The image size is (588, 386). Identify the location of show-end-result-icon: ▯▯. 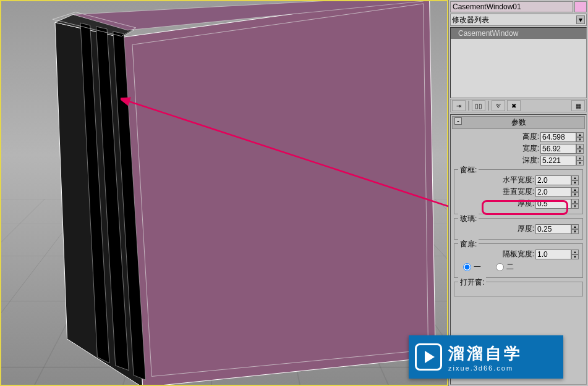
(479, 106).